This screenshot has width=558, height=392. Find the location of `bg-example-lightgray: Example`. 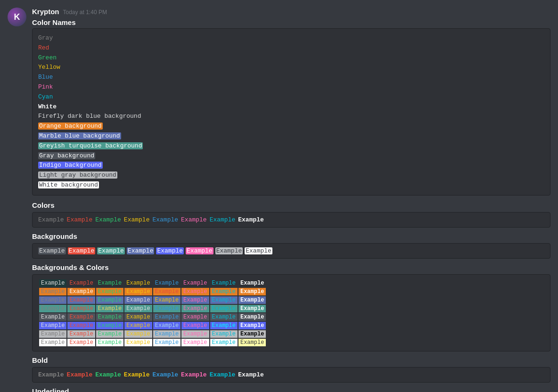

bg-example-lightgray: Example is located at coordinates (229, 251).